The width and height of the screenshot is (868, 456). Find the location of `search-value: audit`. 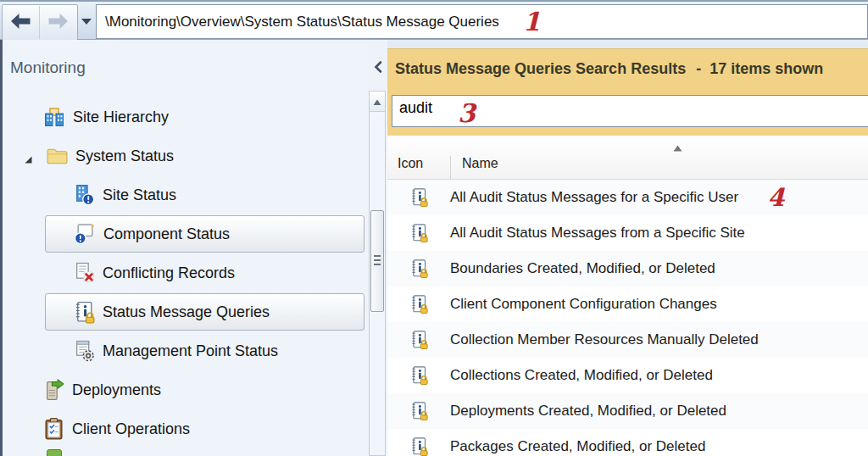

search-value: audit is located at coordinates (415, 108).